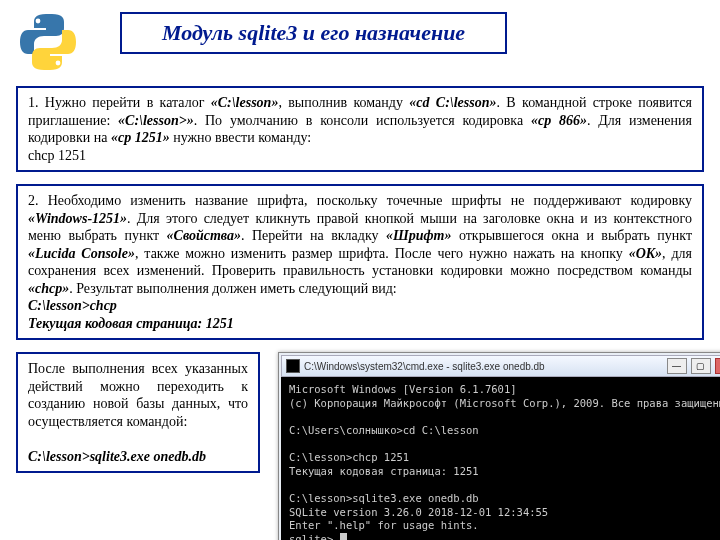 This screenshot has height=540, width=720. I want to click on close-button: ✕, so click(718, 366).